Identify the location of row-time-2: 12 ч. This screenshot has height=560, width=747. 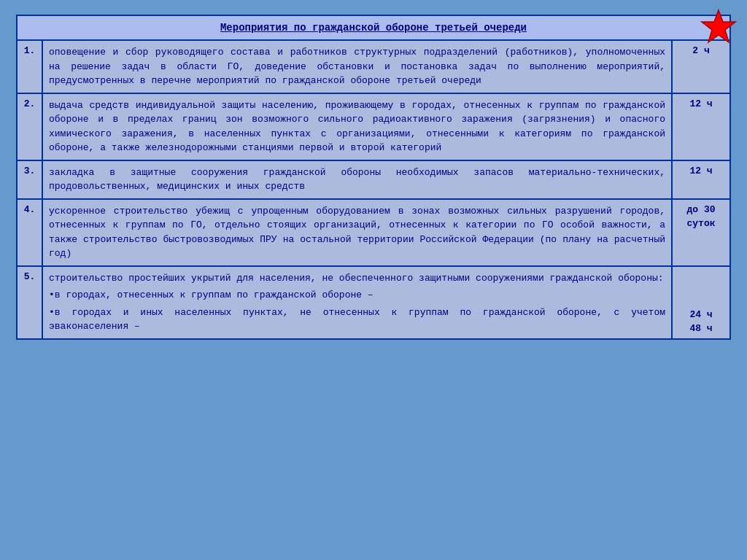
(700, 127).